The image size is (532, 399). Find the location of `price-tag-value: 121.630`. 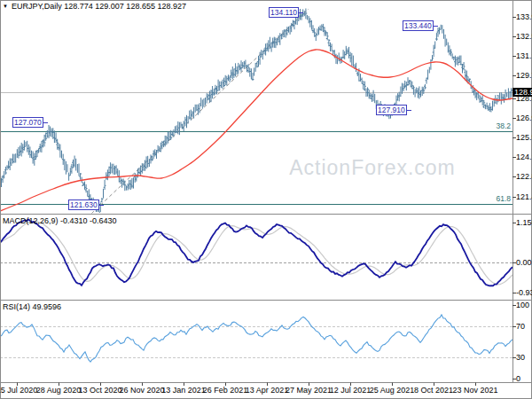

price-tag-value: 121.630 is located at coordinates (83, 205).